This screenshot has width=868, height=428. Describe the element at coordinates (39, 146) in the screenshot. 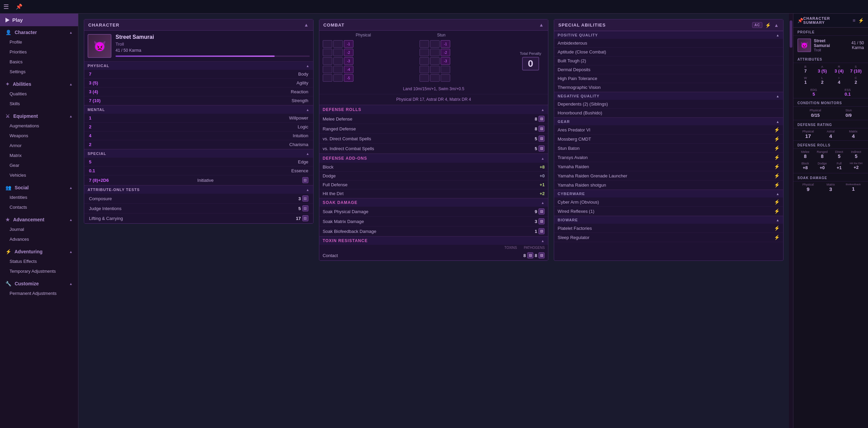

I see `sidebar-item-armor: Armor` at that location.